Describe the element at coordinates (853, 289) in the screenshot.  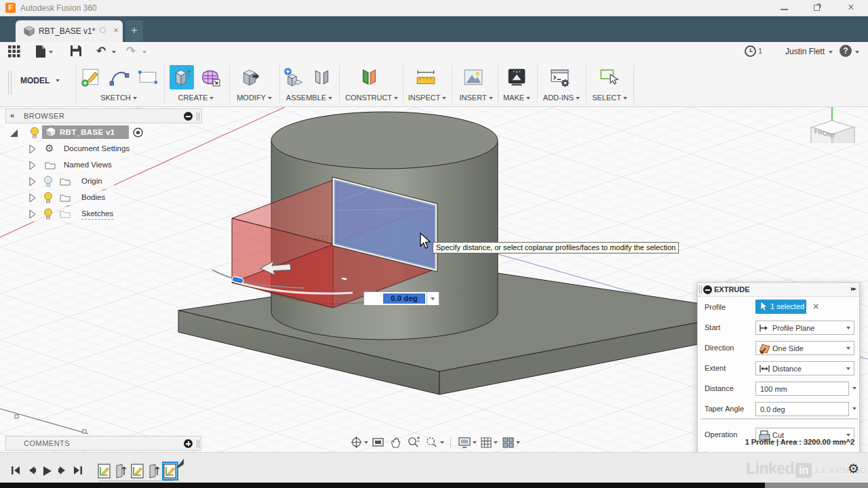
I see `dialog-pin-icon: ▸▸` at that location.